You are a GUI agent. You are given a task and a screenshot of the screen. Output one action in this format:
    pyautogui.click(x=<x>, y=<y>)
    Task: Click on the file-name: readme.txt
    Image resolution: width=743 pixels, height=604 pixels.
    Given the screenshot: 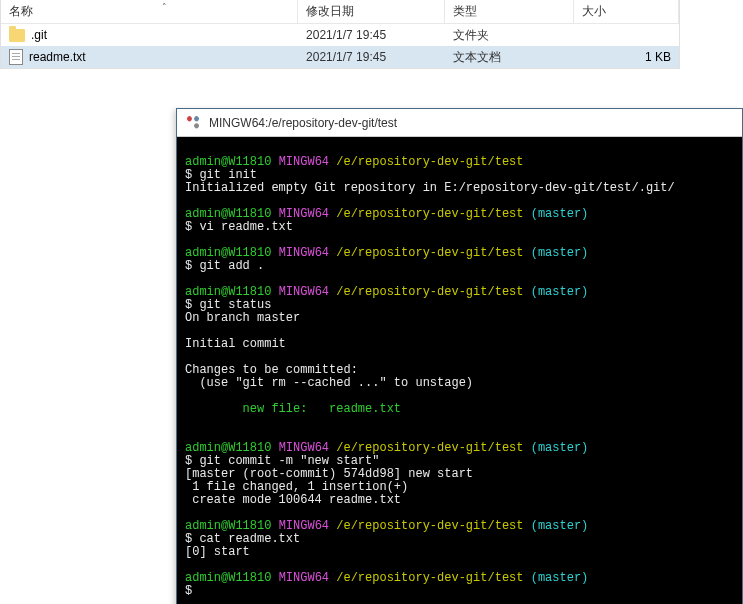 What is the action you would take?
    pyautogui.click(x=58, y=57)
    